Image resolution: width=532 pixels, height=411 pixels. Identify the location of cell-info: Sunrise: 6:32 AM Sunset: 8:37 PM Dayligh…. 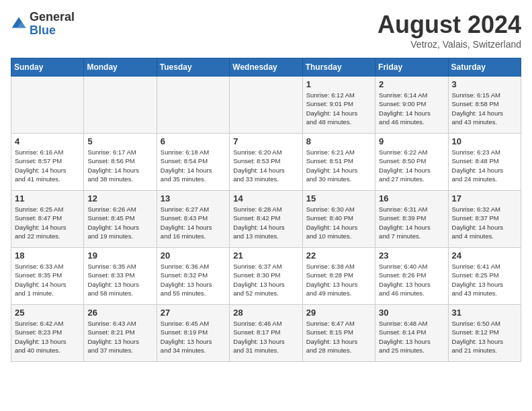
(485, 223).